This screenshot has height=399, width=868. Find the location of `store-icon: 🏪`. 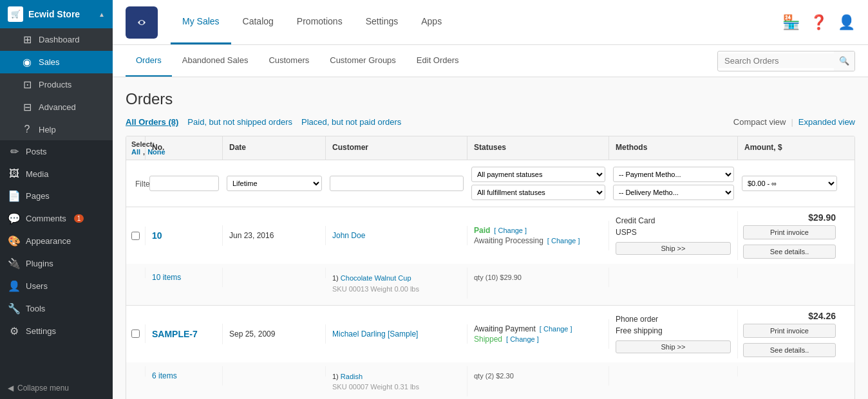

store-icon: 🏪 is located at coordinates (791, 23).